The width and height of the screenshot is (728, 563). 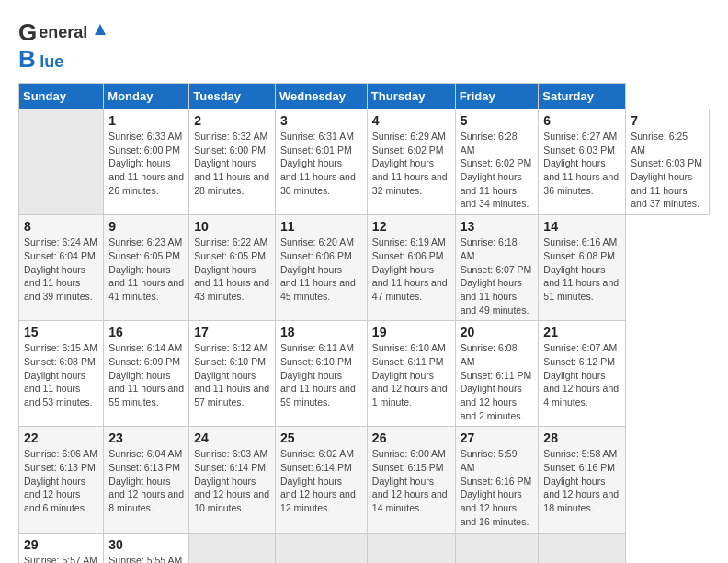 I want to click on calendar-day-header: Wednesday, so click(x=322, y=97).